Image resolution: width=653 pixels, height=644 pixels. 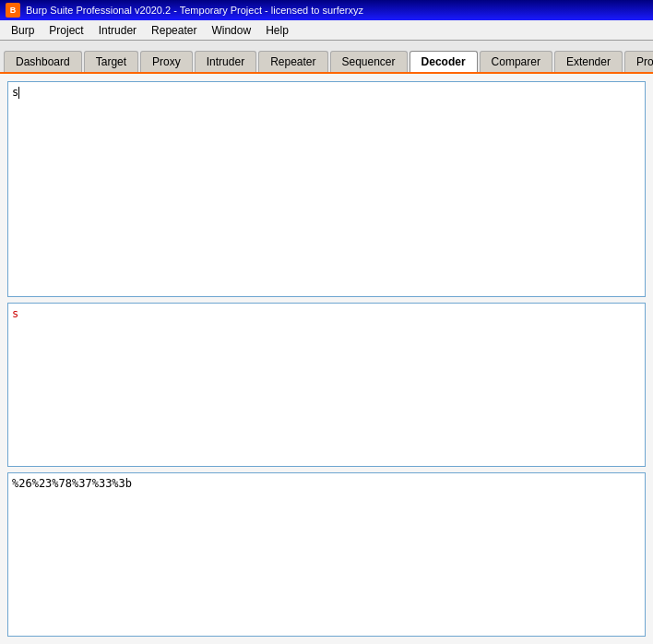 What do you see at coordinates (444, 61) in the screenshot?
I see `tab-decoder: Decoder` at bounding box center [444, 61].